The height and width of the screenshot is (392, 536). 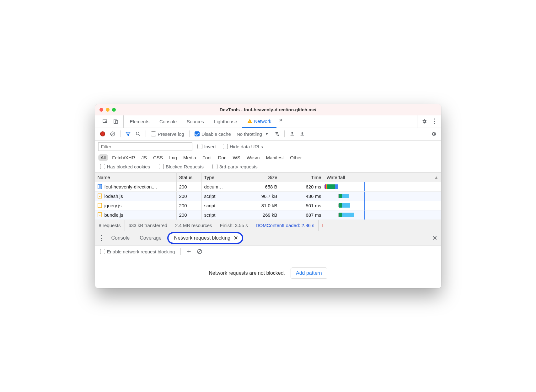 I want to click on table-row: foul-heavenly-direction....200docum…658 …, so click(x=268, y=187).